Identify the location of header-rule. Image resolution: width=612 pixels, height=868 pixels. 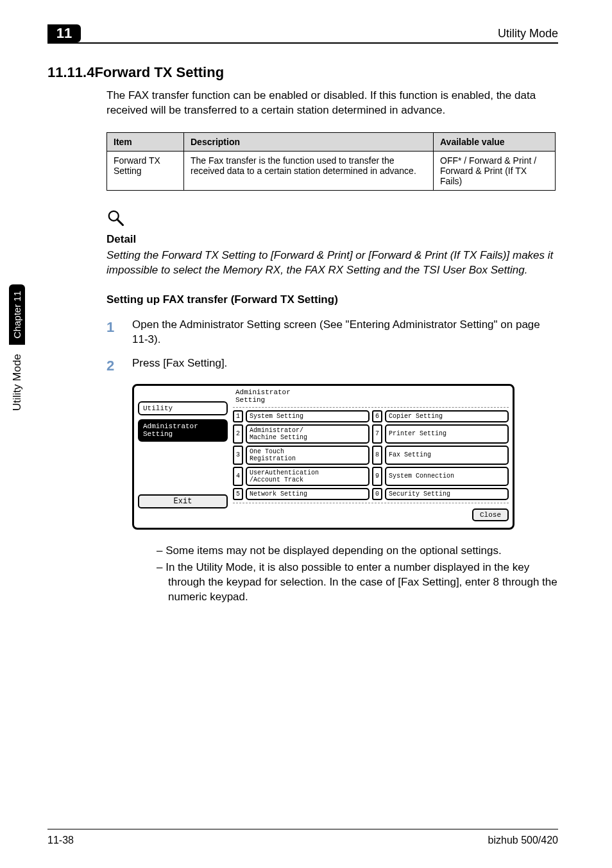
(303, 43).